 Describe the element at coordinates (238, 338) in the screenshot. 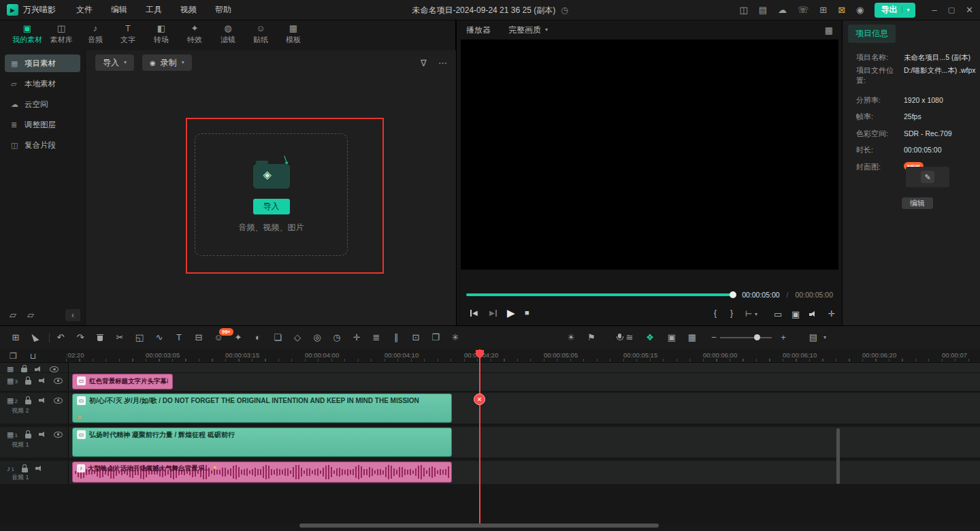

I see `effects-tool-icon: ✦` at that location.